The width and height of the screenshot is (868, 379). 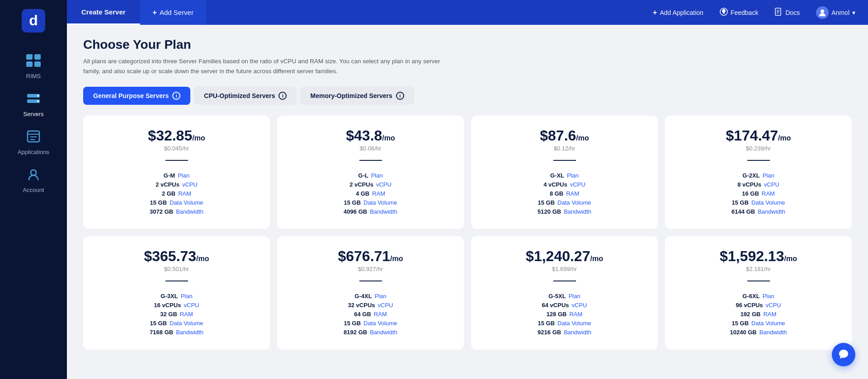 What do you see at coordinates (104, 13) in the screenshot?
I see `create-server-tab: Create Server` at bounding box center [104, 13].